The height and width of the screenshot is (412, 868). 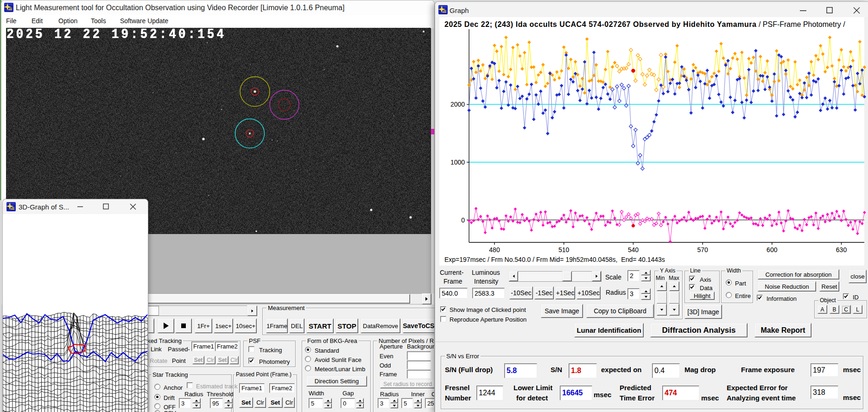 I want to click on svg-text: 510, so click(x=564, y=250).